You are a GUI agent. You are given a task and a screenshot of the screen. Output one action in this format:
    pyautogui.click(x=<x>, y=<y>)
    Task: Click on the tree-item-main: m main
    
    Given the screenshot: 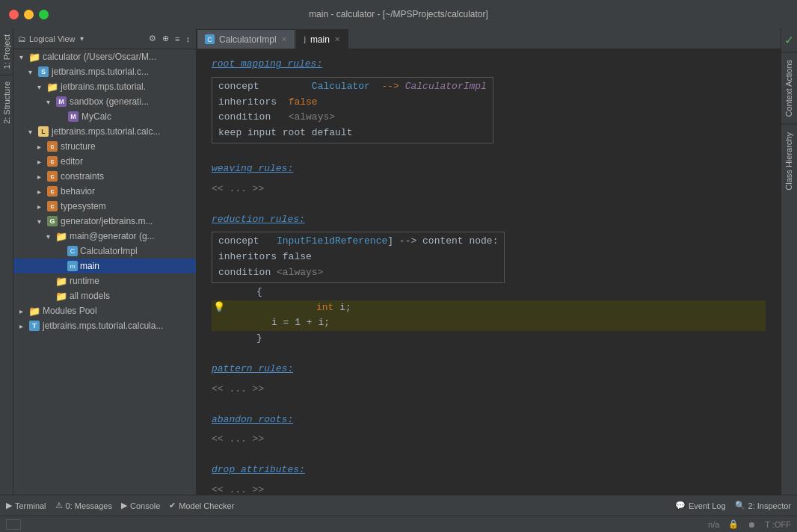 What is the action you would take?
    pyautogui.click(x=105, y=266)
    